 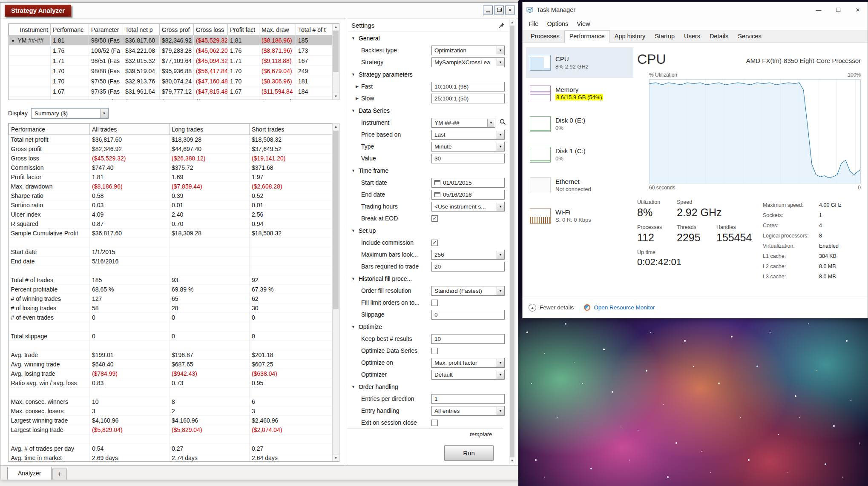 What do you see at coordinates (551, 308) in the screenshot?
I see `fewer-details-button: ▲ Fewer details` at bounding box center [551, 308].